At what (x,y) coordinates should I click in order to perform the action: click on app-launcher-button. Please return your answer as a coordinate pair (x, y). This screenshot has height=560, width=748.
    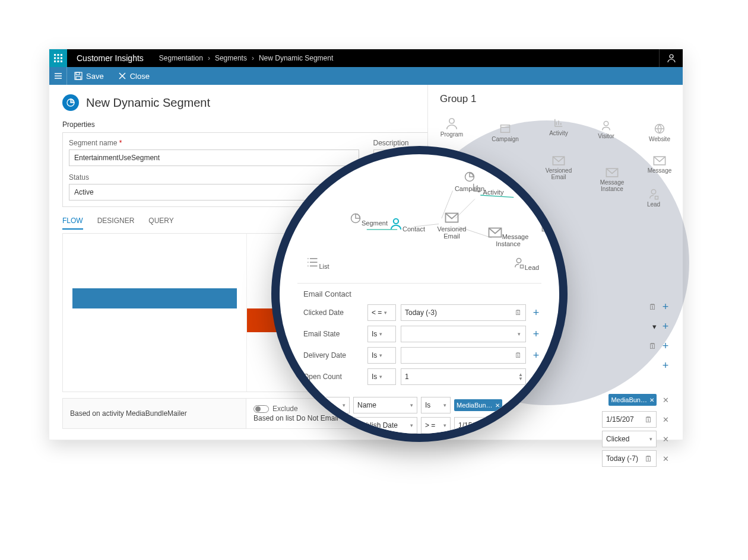
    Looking at the image, I should click on (58, 58).